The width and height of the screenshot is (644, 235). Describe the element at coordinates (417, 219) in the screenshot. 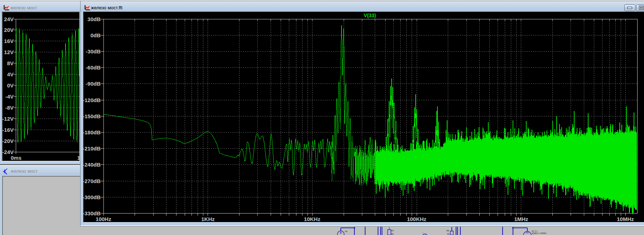

I see `svg-text: 100KHz` at that location.